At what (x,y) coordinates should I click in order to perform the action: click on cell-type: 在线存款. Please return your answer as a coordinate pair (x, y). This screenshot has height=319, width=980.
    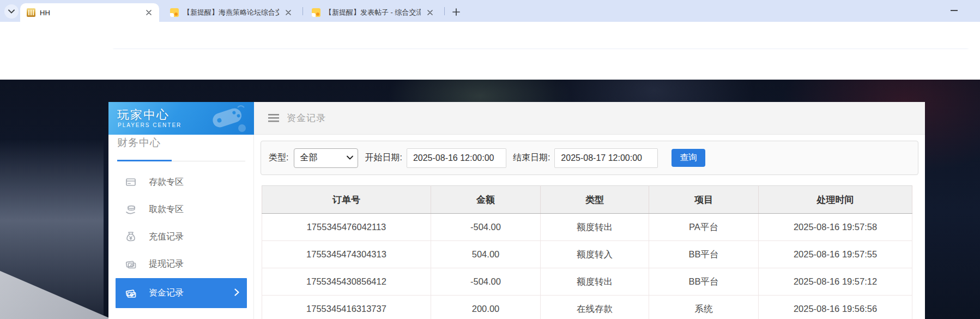
    Looking at the image, I should click on (595, 308).